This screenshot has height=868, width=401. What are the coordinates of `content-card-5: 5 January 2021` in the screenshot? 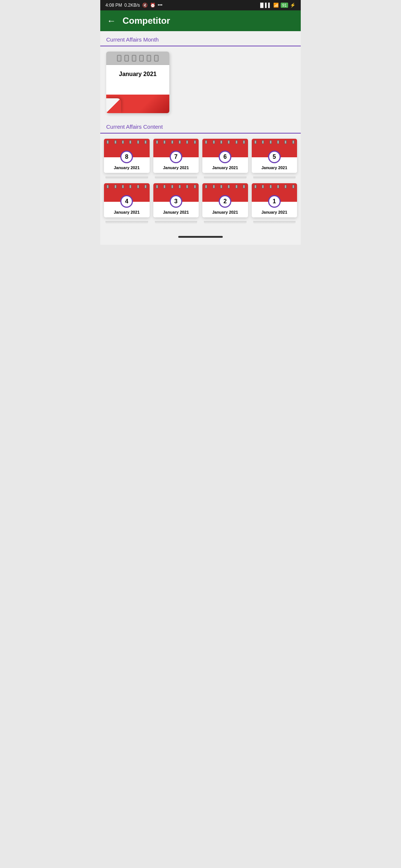 It's located at (275, 159).